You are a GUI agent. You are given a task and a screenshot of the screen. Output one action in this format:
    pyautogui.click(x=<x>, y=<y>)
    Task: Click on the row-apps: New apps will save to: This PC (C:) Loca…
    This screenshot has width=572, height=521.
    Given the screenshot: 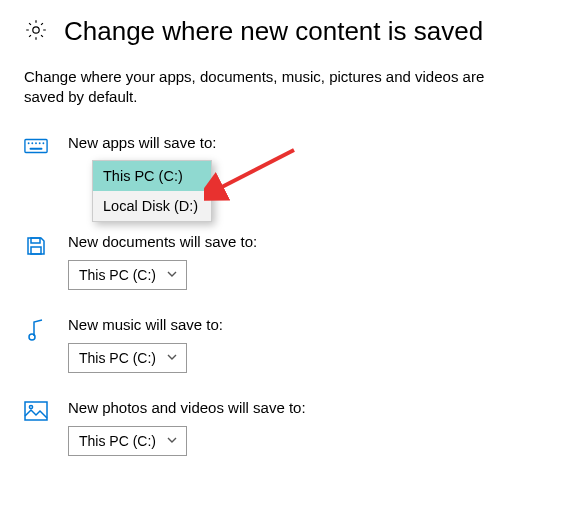 What is the action you would take?
    pyautogui.click(x=286, y=148)
    